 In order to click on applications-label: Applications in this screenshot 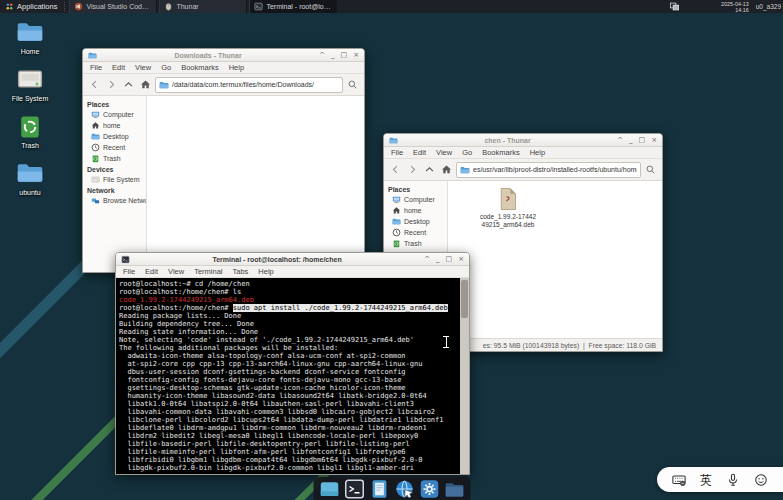, I will do `click(37, 6)`.